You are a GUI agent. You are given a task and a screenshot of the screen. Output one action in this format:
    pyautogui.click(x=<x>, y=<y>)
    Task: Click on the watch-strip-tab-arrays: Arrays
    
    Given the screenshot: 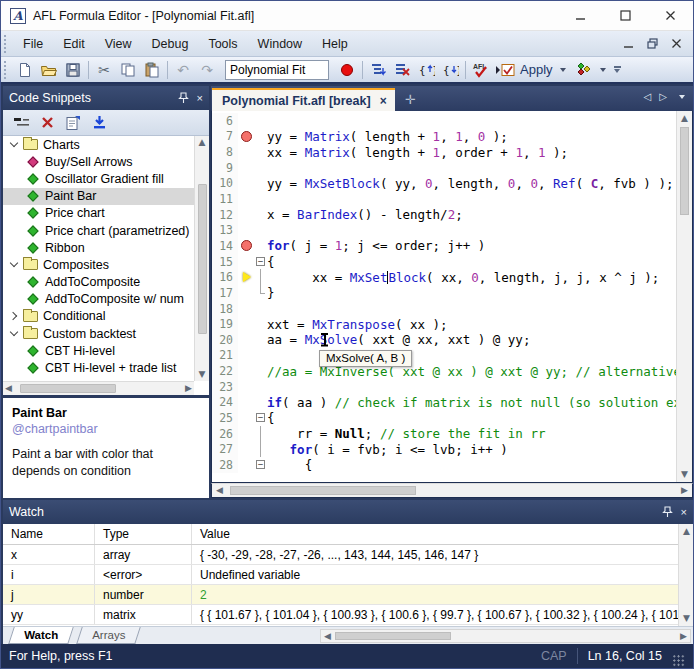 What is the action you would take?
    pyautogui.click(x=108, y=636)
    